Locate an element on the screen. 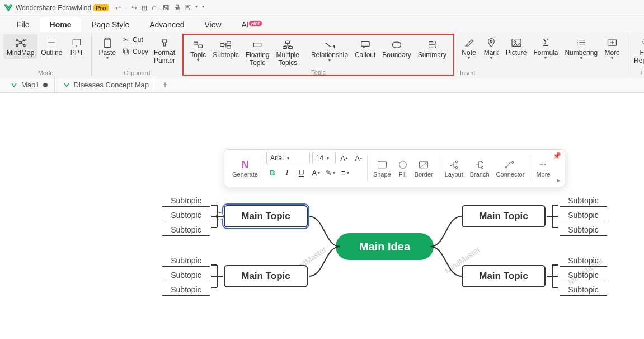 The height and width of the screenshot is (339, 644). menu-ai: AIHot is located at coordinates (252, 25).